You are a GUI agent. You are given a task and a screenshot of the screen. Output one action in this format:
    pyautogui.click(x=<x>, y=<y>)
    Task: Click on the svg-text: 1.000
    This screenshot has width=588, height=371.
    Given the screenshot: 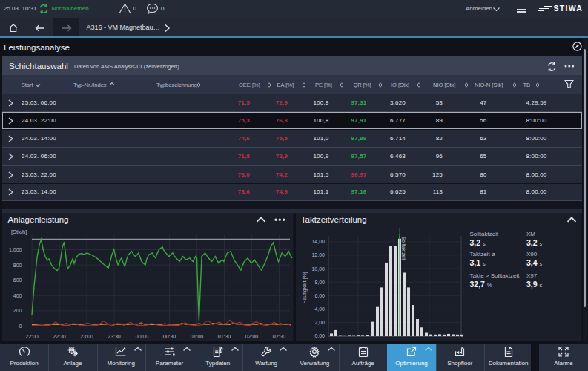 What is the action you would take?
    pyautogui.click(x=16, y=249)
    